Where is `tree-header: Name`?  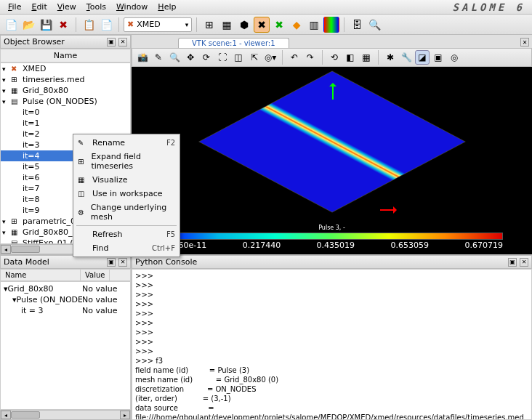 tree-header: Name is located at coordinates (65, 55).